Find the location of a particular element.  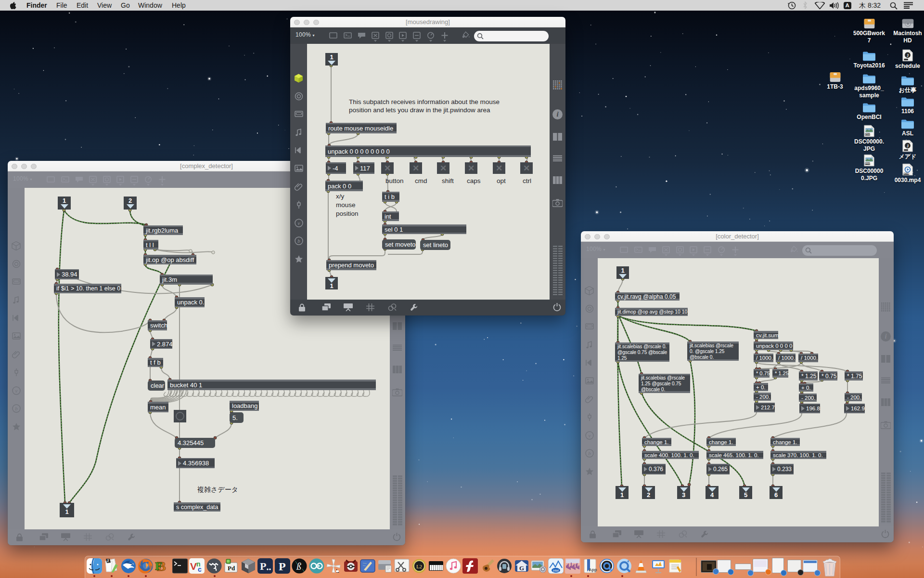

svg-text: intel is located at coordinates (556, 570).